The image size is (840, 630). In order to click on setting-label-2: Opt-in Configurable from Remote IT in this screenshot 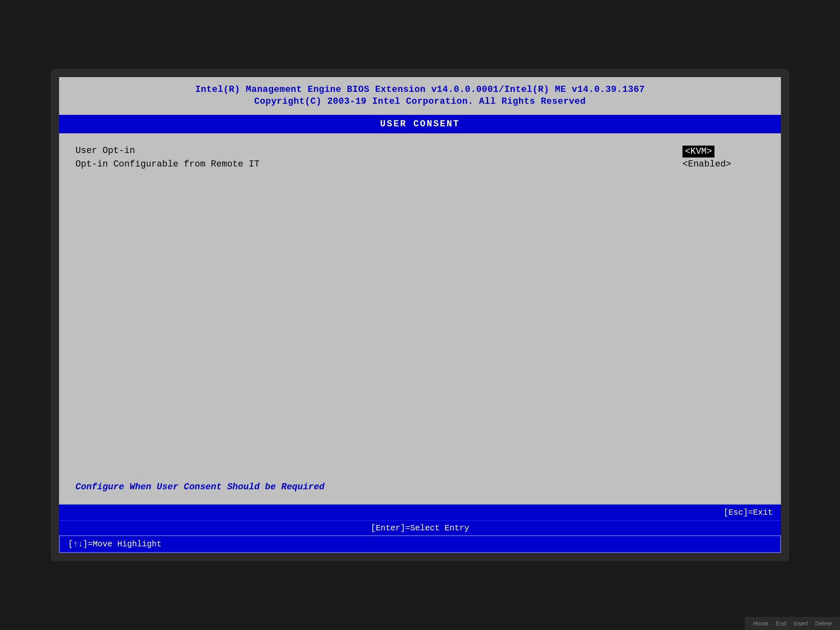, I will do `click(379, 164)`.